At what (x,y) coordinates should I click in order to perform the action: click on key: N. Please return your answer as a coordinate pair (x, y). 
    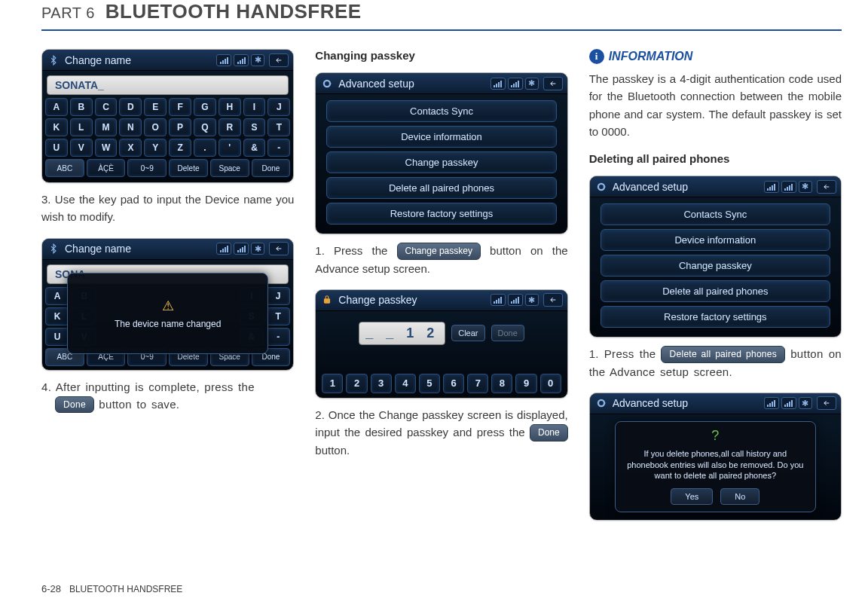
    Looking at the image, I should click on (130, 127).